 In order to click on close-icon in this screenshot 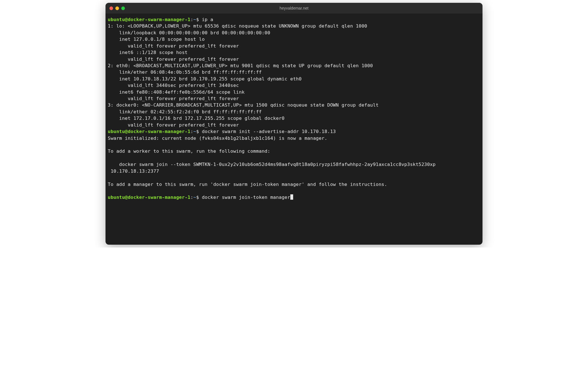, I will do `click(111, 8)`.